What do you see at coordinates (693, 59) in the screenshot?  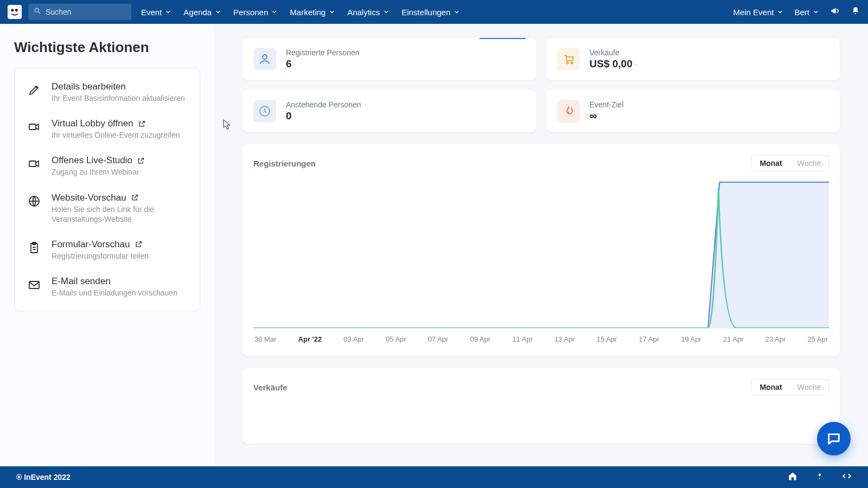 I see `stat-sales: Verkäufe US$ 0,00-` at bounding box center [693, 59].